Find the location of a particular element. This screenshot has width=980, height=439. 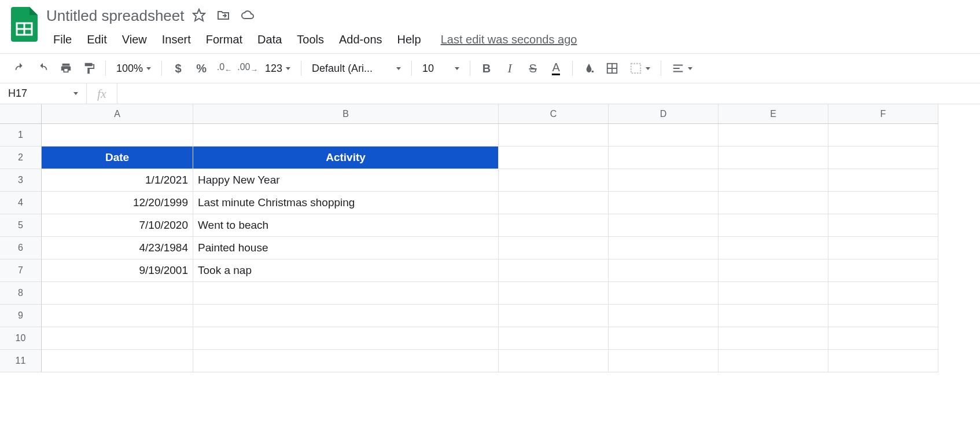

row-header: 6 is located at coordinates (21, 248).